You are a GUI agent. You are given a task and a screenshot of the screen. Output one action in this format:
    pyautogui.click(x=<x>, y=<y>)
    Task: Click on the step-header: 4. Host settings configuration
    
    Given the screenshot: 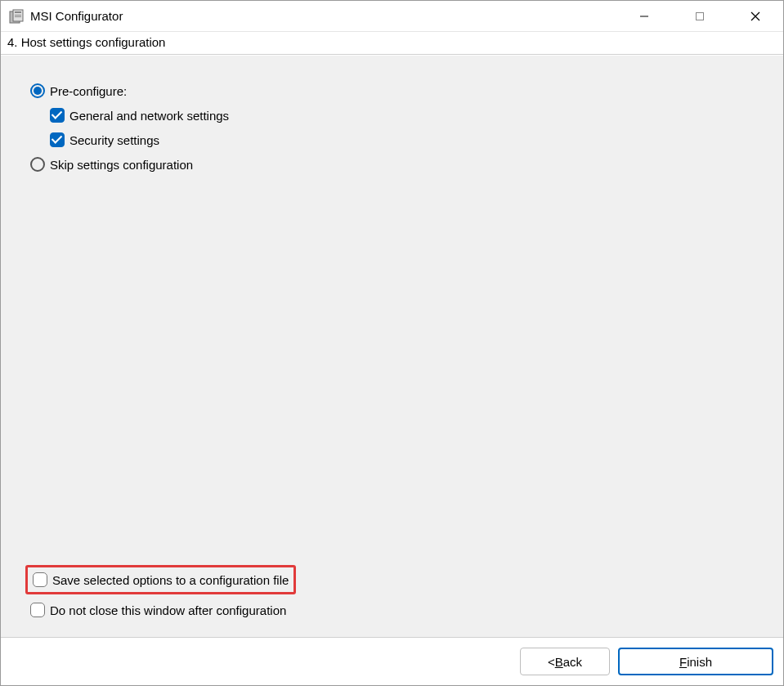 What is the action you would take?
    pyautogui.click(x=392, y=43)
    